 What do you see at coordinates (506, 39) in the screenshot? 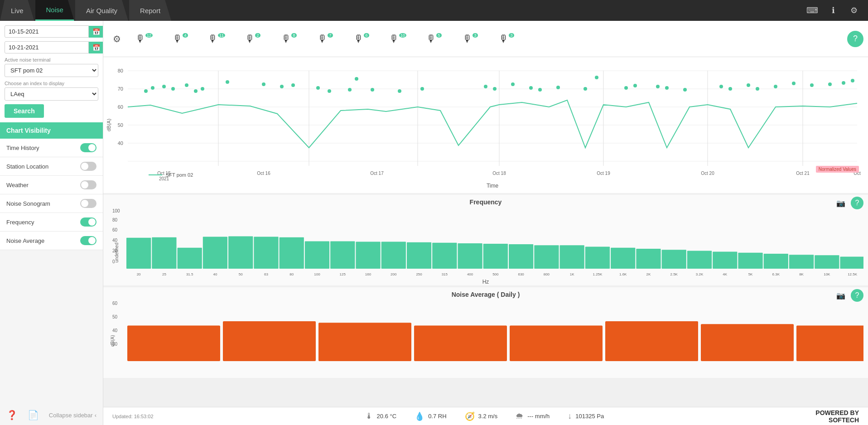
I see `station-item-3b: 🎙3` at bounding box center [506, 39].